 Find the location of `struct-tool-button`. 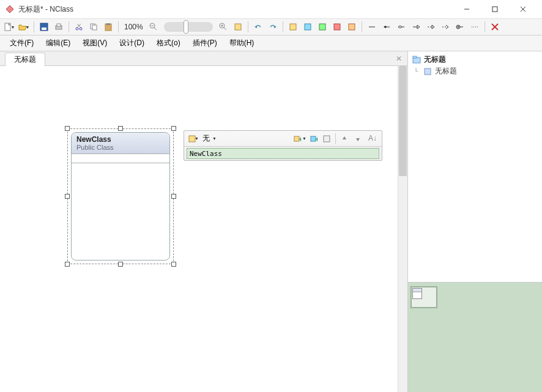

struct-tool-button is located at coordinates (337, 27).